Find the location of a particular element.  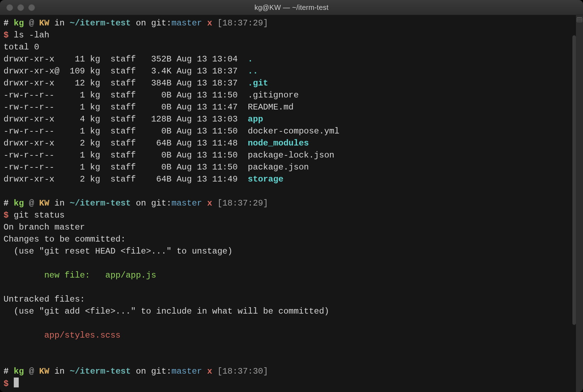

ls-entry-name: README.md is located at coordinates (271, 107).